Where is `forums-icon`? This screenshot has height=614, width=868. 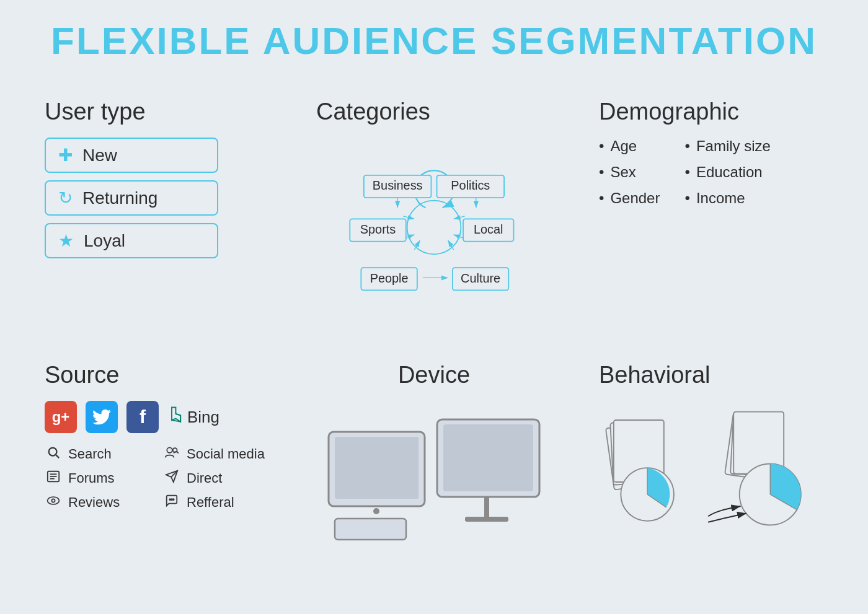 forums-icon is located at coordinates (53, 478).